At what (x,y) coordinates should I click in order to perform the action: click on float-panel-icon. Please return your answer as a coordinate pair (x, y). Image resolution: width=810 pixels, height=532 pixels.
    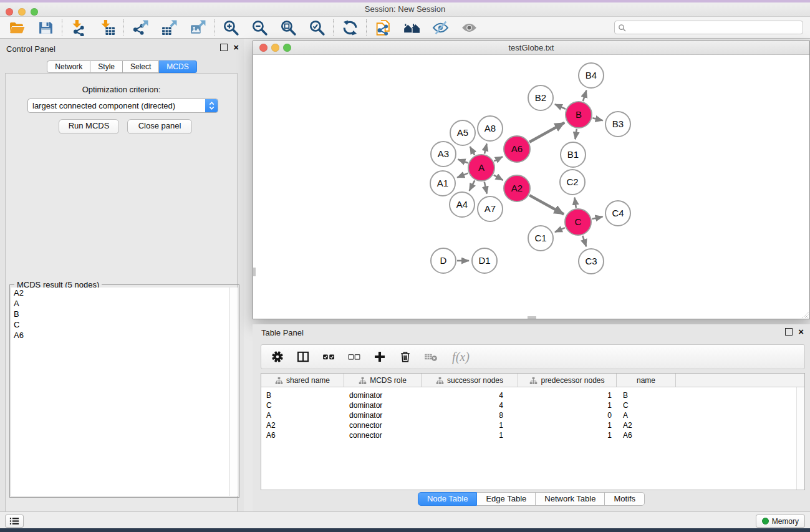
    Looking at the image, I should click on (224, 47).